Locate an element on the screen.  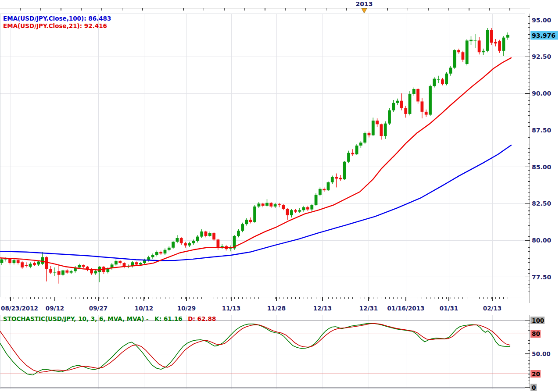
price-tick-label: 95.00 is located at coordinates (541, 20).